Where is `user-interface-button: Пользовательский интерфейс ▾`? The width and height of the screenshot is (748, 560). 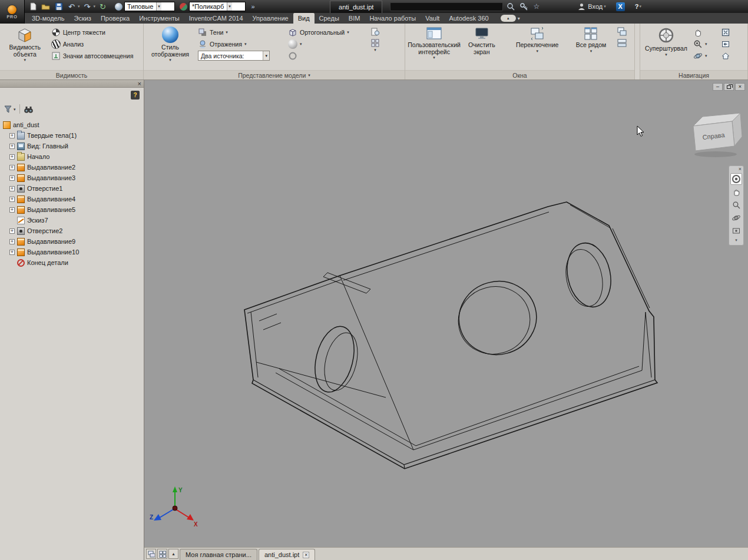
user-interface-button: Пользовательский интерфейс ▾ is located at coordinates (434, 48).